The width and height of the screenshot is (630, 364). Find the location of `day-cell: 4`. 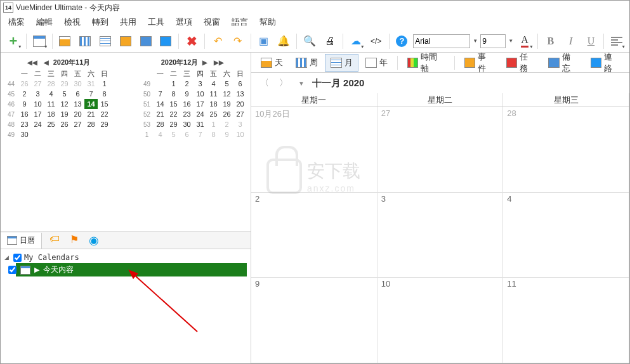

day-cell: 4 is located at coordinates (566, 235).